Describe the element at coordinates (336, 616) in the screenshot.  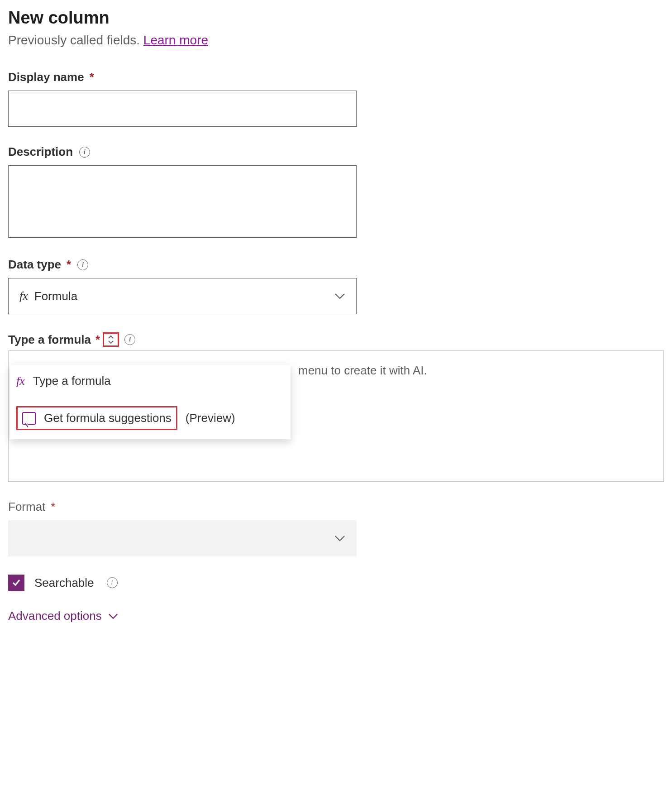
I see `advanced-options-toggle: Advanced options` at that location.